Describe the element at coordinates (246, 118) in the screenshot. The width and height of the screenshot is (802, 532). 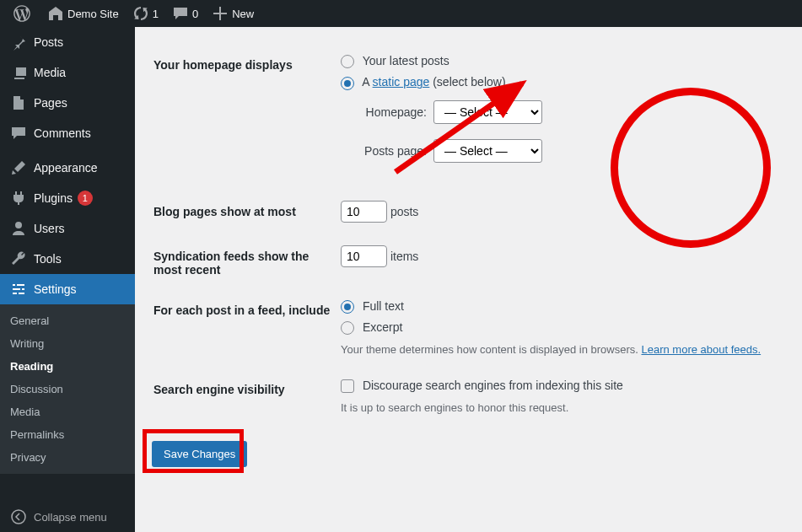
I see `homepage-displays-label: Your homepage displays` at that location.